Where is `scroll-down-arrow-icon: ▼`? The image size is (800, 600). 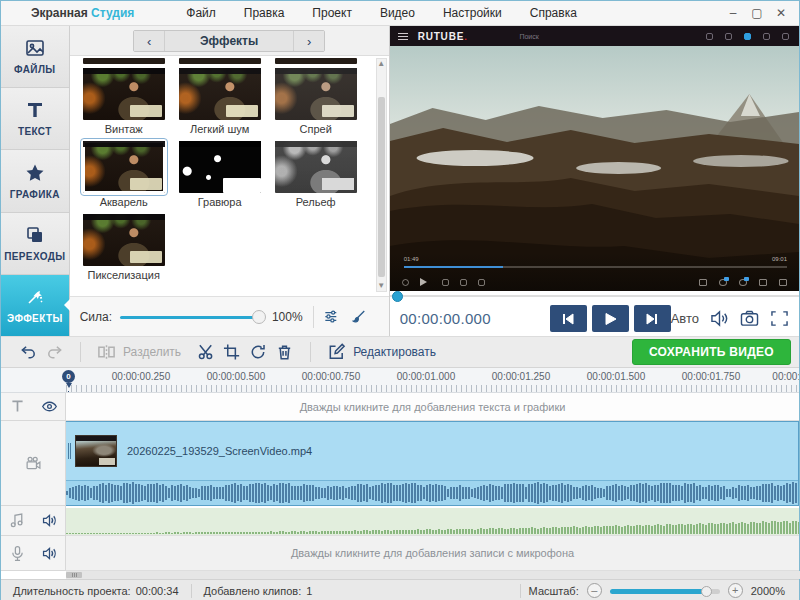 scroll-down-arrow-icon: ▼ is located at coordinates (382, 286).